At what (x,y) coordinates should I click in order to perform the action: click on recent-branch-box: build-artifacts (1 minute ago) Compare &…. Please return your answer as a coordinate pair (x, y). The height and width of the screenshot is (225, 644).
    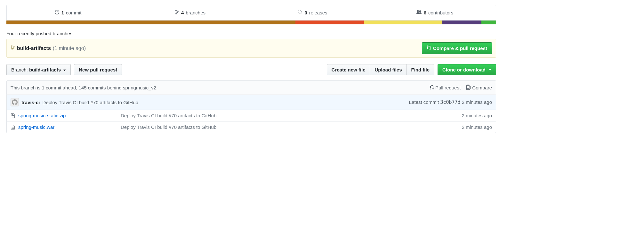
    Looking at the image, I should click on (251, 48).